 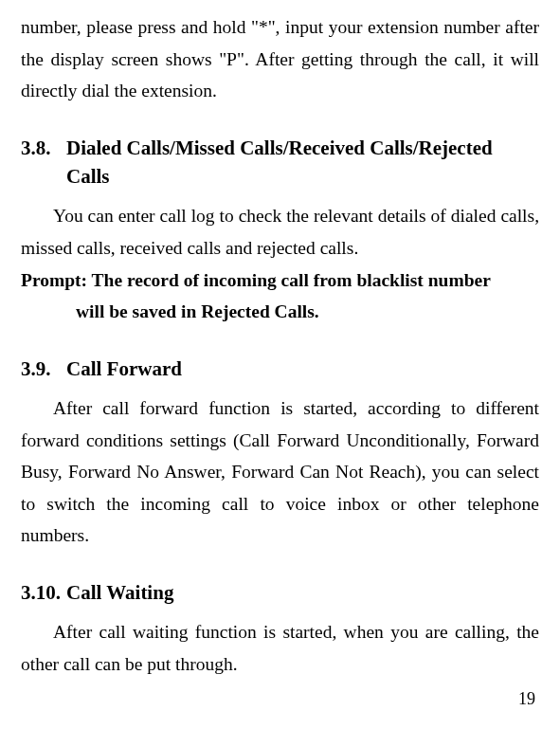 What do you see at coordinates (303, 369) in the screenshot?
I see `section-title: Call Forward` at bounding box center [303, 369].